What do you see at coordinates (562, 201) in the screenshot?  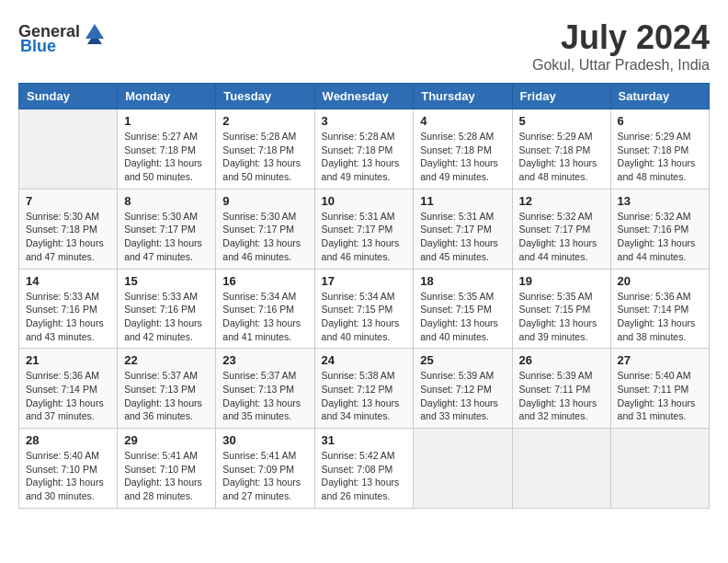 I see `day-number: 12` at bounding box center [562, 201].